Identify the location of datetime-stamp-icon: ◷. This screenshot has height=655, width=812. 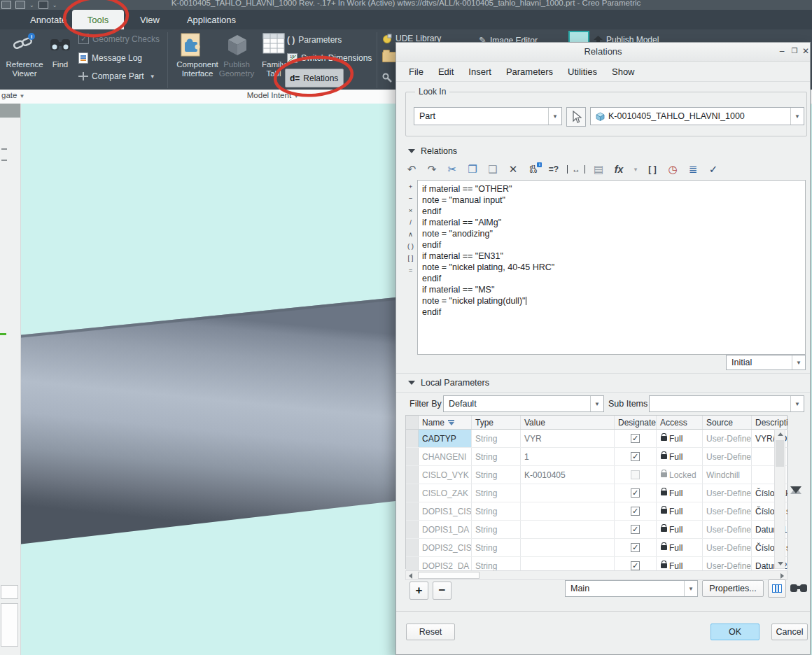
(673, 169).